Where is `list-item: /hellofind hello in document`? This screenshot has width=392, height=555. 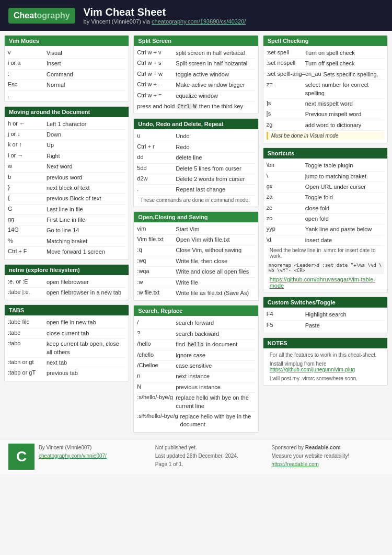
list-item: /hellofind hello in document is located at coordinates (195, 345).